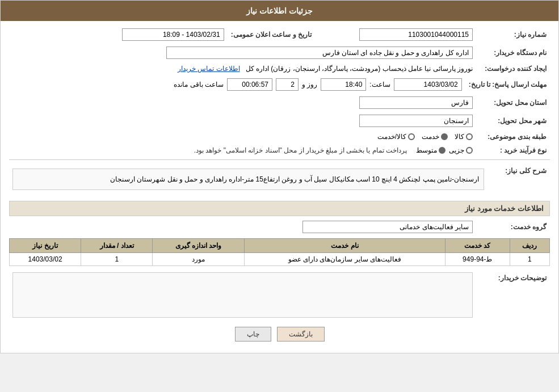 The height and width of the screenshot is (392, 559). Describe the element at coordinates (428, 85) in the screenshot. I see `tarikh-ersal-date: 1403/03/02` at that location.